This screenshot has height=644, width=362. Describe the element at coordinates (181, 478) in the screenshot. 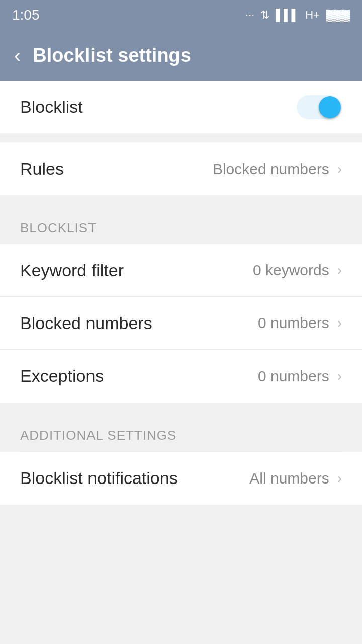

I see `blocklist-notifications-row: Blocklist notifications All numbers ›` at that location.